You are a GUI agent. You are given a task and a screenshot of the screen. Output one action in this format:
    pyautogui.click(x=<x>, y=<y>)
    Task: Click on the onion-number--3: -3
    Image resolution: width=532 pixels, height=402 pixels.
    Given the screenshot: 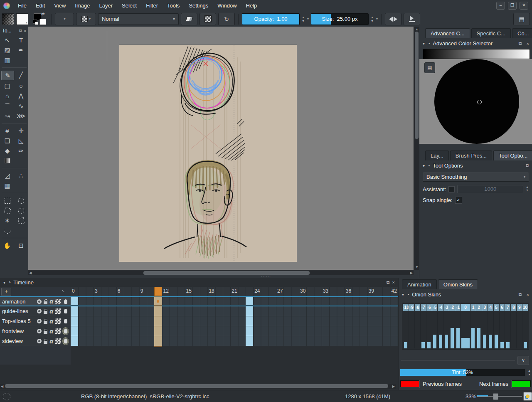 What is the action you would take?
    pyautogui.click(x=446, y=308)
    